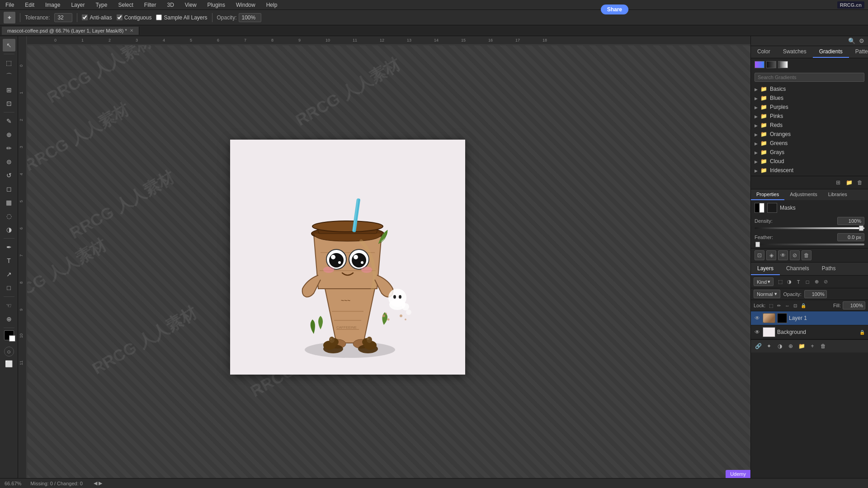  What do you see at coordinates (809, 161) in the screenshot?
I see `folder-cloud: 📁 Cloud` at bounding box center [809, 161].